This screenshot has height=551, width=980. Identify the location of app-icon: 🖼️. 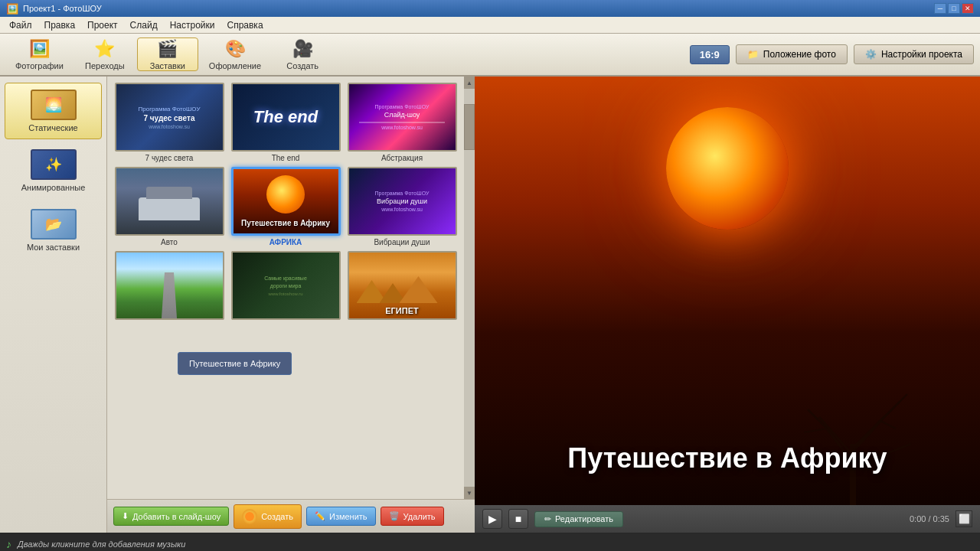
(12, 9).